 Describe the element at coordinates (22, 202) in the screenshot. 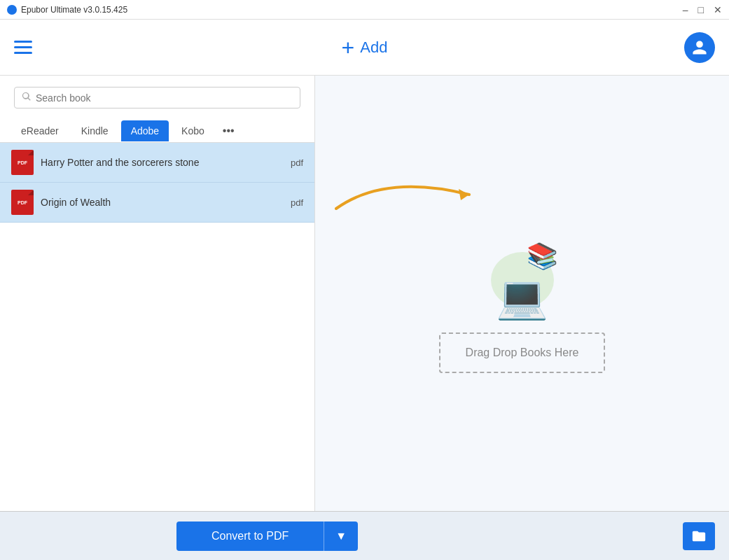

I see `book-icon-1: PDF` at that location.